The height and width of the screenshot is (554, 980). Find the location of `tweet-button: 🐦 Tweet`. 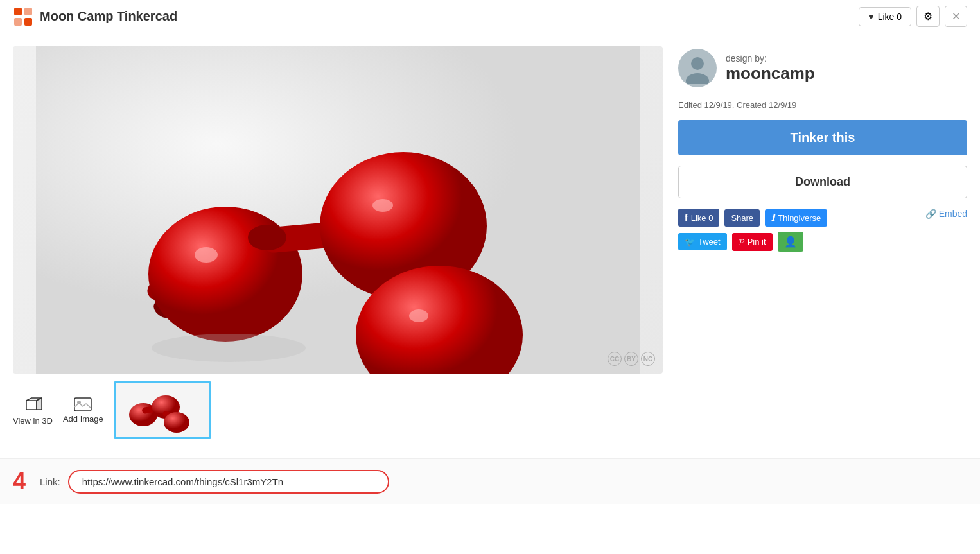

tweet-button: 🐦 Tweet is located at coordinates (703, 241).